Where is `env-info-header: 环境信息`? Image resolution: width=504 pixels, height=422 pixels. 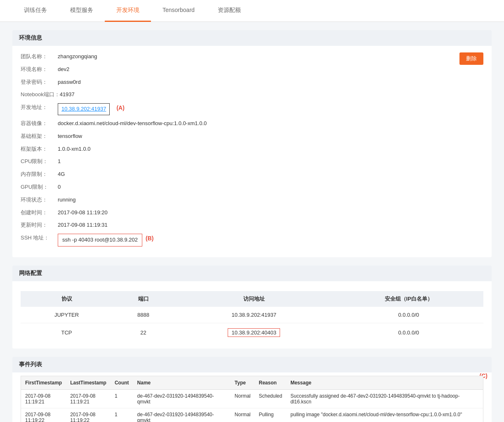
env-info-header: 环境信息 is located at coordinates (252, 38).